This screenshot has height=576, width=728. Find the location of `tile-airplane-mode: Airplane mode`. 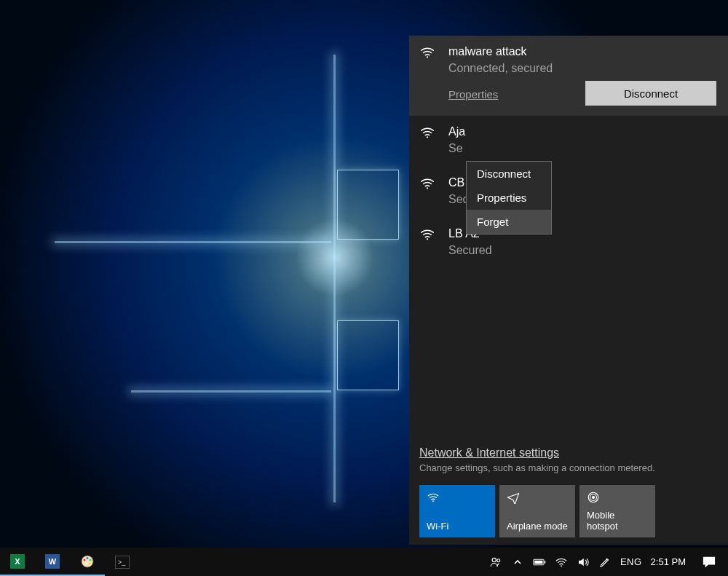

tile-airplane-mode: Airplane mode is located at coordinates (537, 511).